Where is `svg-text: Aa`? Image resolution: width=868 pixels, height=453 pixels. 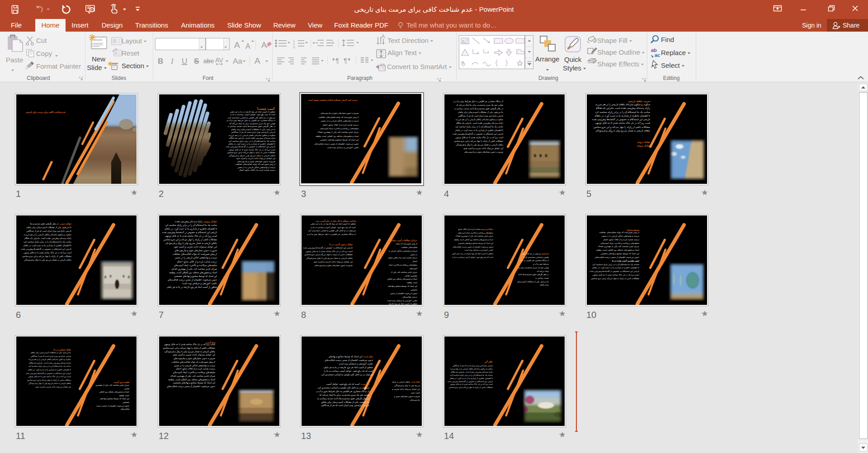 svg-text: Aa is located at coordinates (238, 61).